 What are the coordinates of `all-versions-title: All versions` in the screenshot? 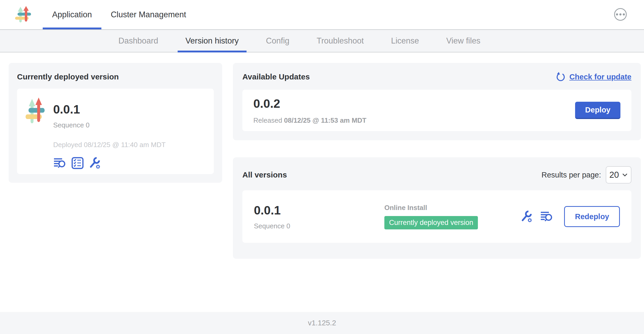 It's located at (265, 175).